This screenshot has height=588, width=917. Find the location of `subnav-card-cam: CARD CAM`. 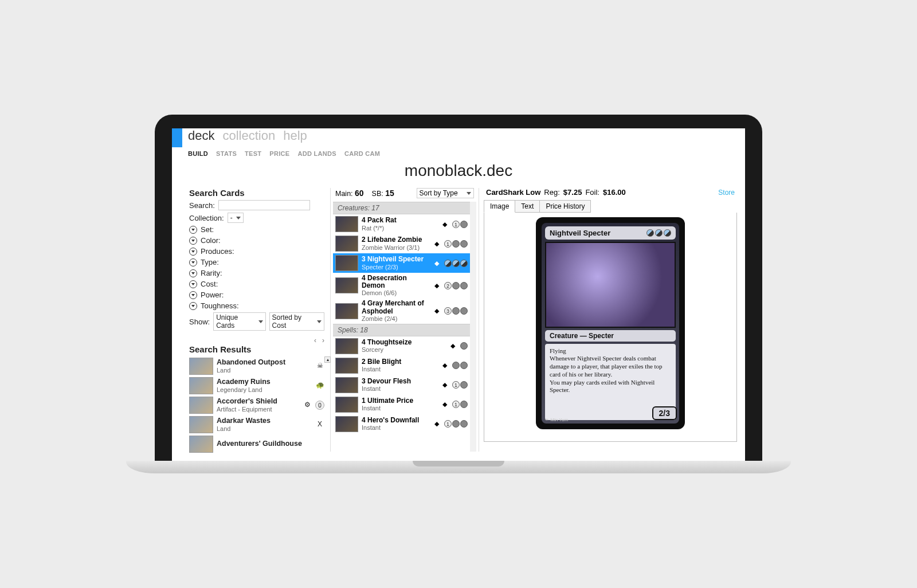

subnav-card-cam: CARD CAM is located at coordinates (362, 154).